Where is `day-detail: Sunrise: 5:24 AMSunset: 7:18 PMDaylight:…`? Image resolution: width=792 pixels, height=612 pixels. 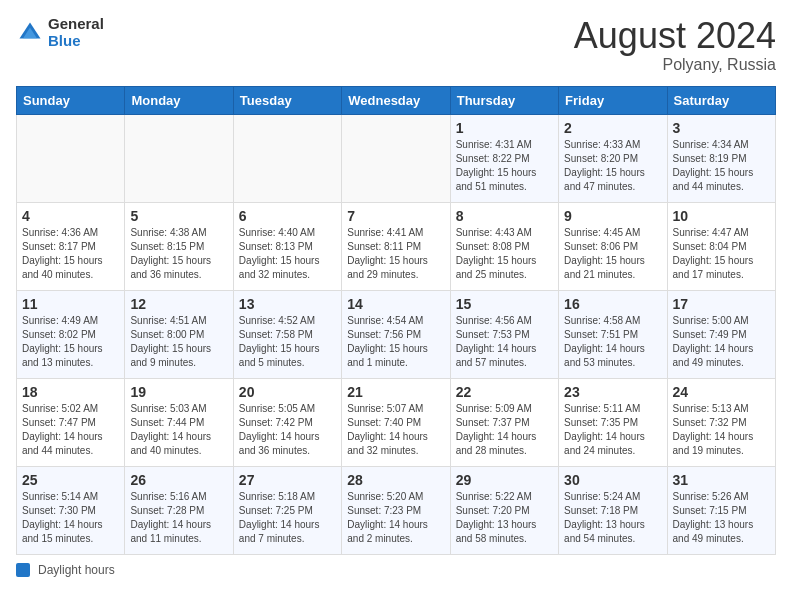
day-detail: Sunrise: 5:24 AMSunset: 7:18 PMDaylight:… is located at coordinates (612, 518).